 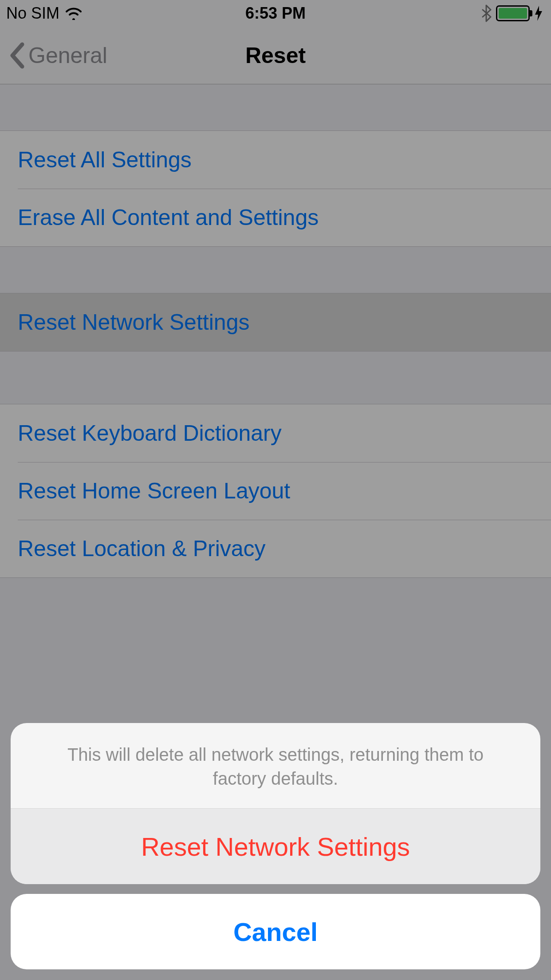 I want to click on cancel-button: Cancel, so click(x=276, y=932).